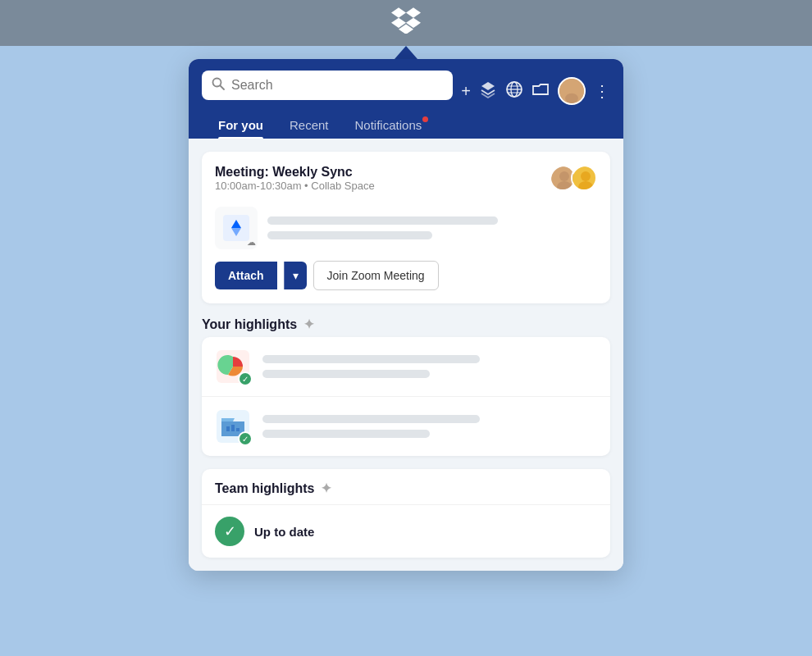 The width and height of the screenshot is (812, 656). What do you see at coordinates (406, 52) in the screenshot?
I see `popup-arrow` at bounding box center [406, 52].